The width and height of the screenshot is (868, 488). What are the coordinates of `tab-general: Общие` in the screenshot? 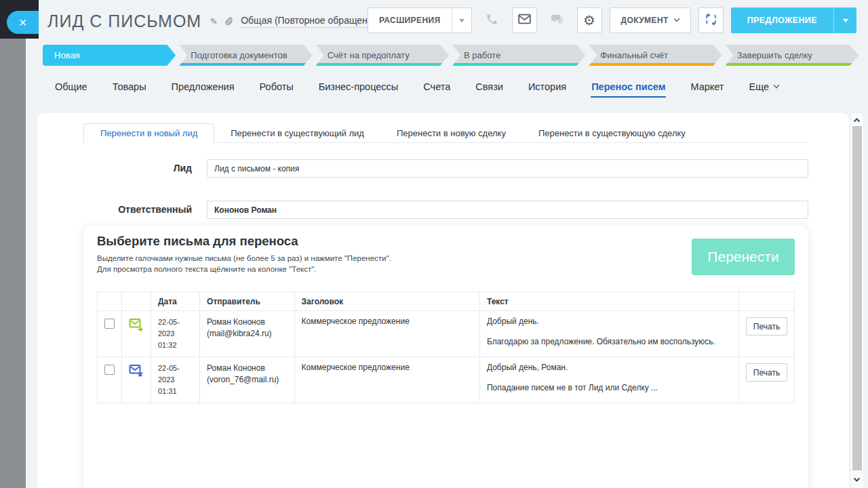 It's located at (71, 88).